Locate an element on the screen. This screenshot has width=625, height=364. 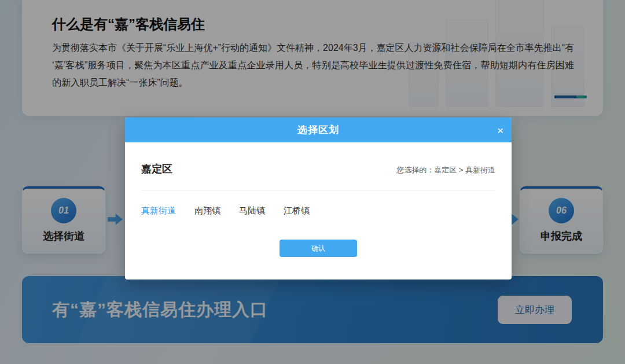
option-malu-town: 马陆镇 is located at coordinates (252, 211).